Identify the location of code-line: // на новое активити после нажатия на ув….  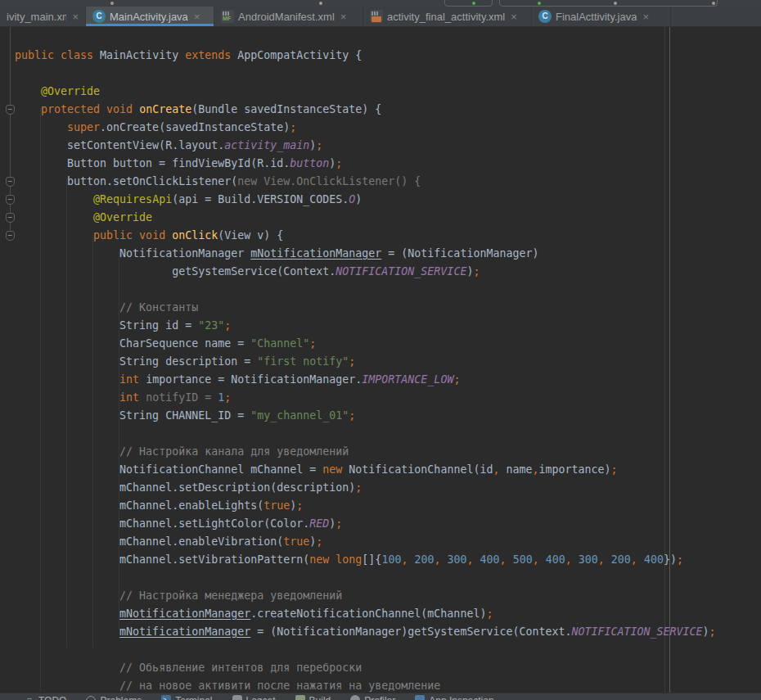
(388, 684).